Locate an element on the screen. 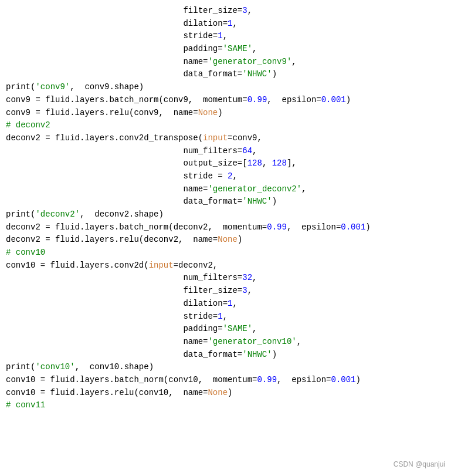 This screenshot has width=451, height=476. watermark-text: CSDN @quanjui is located at coordinates (419, 465).